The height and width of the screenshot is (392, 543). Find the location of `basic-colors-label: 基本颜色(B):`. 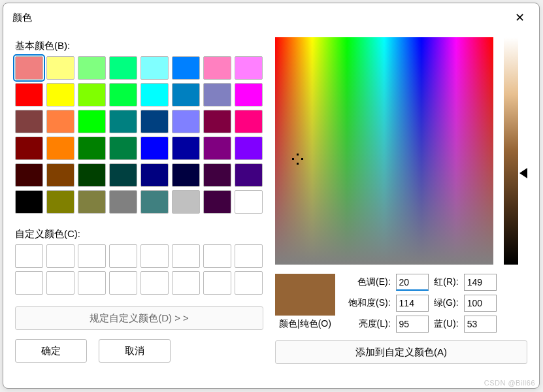

basic-colors-label: 基本颜色(B): is located at coordinates (139, 46).